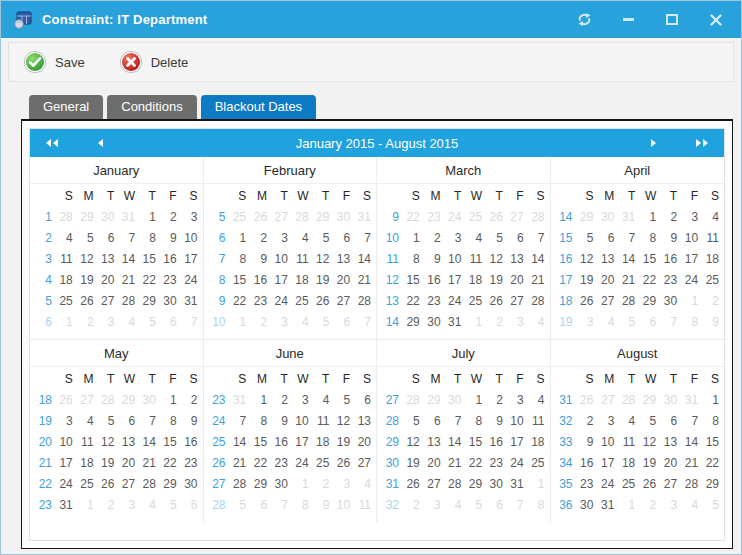 This screenshot has height=555, width=742. I want to click on delete-button: Delete, so click(154, 62).